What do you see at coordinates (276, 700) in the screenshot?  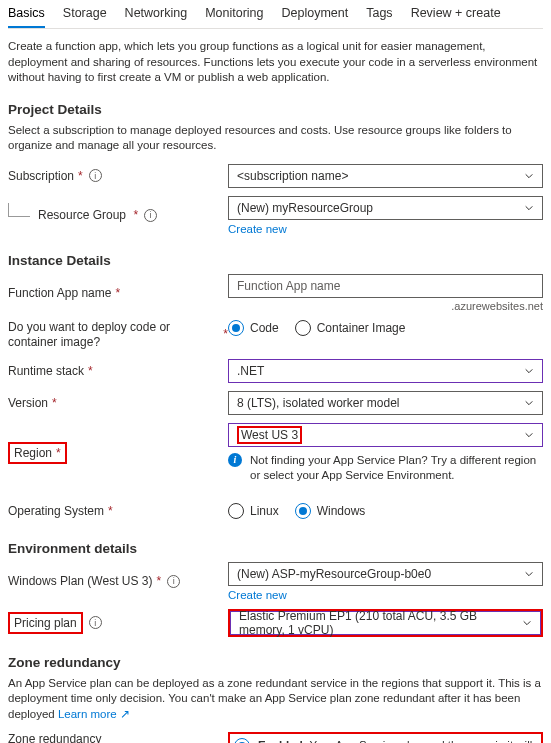 I see `zone-redundancy-desc: An App Service plan can be deployed as a…` at bounding box center [276, 700].